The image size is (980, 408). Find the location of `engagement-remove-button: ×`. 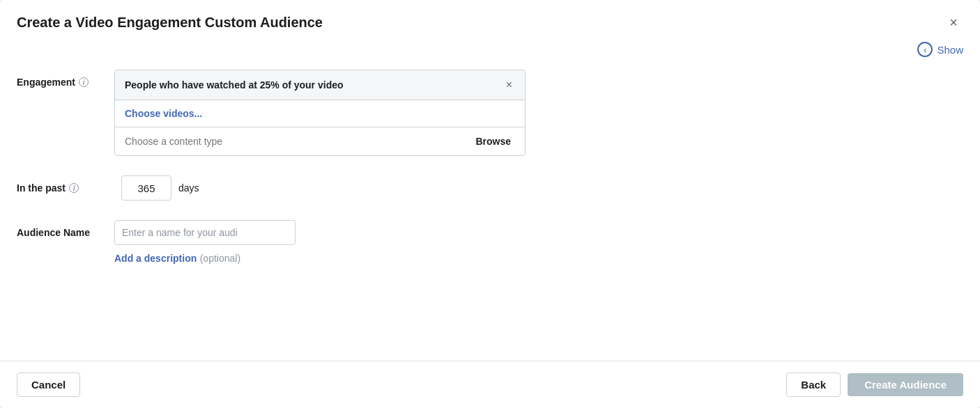

engagement-remove-button: × is located at coordinates (509, 85).